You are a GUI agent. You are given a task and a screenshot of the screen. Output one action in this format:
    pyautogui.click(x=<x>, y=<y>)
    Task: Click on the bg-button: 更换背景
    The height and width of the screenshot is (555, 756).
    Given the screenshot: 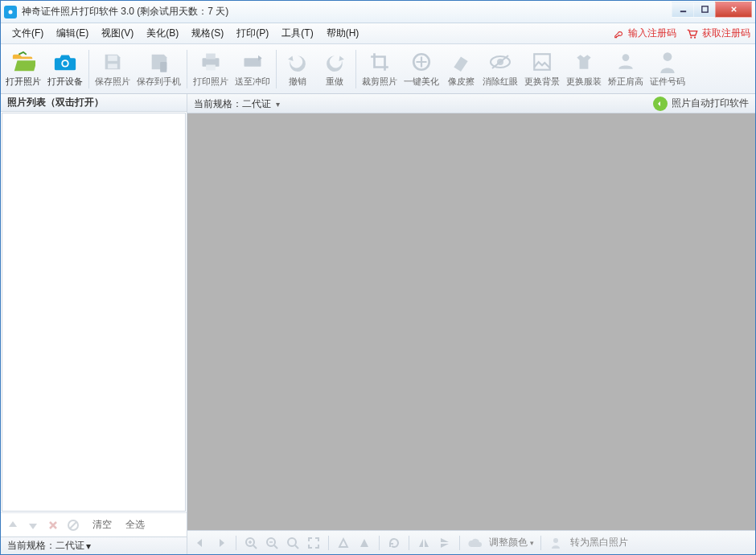 What is the action you would take?
    pyautogui.click(x=542, y=69)
    